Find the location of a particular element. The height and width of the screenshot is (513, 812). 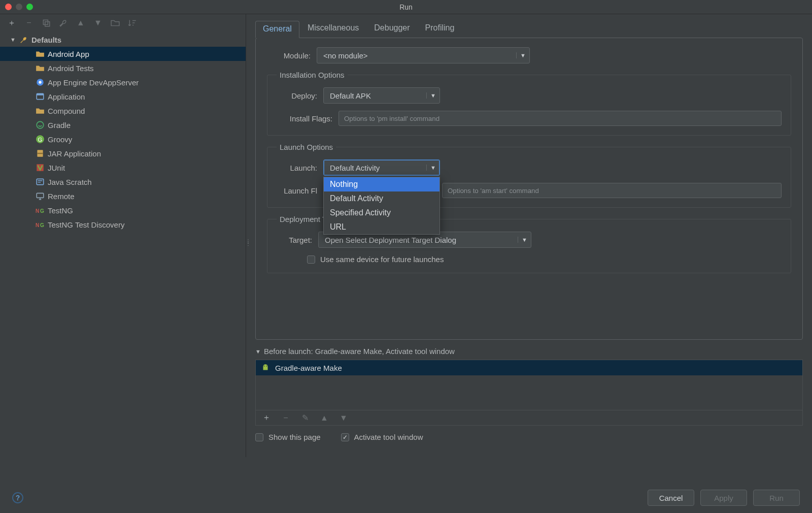

tree-item-label: Gradle is located at coordinates (59, 125).